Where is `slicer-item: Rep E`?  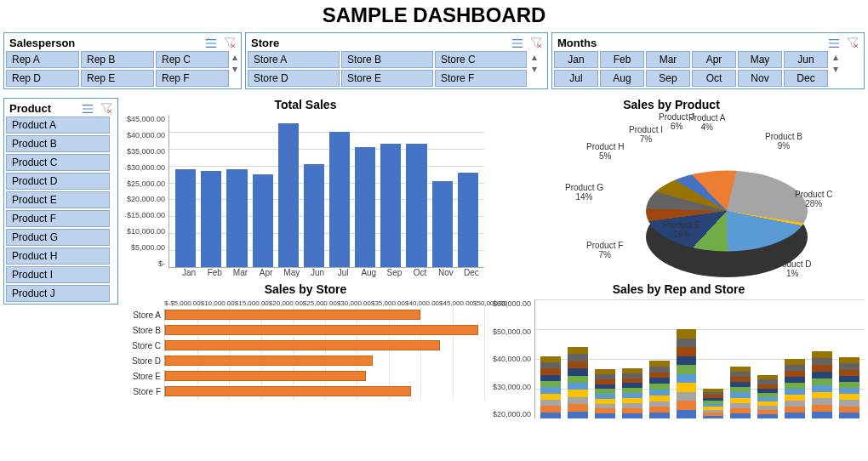 slicer-item: Rep E is located at coordinates (117, 78).